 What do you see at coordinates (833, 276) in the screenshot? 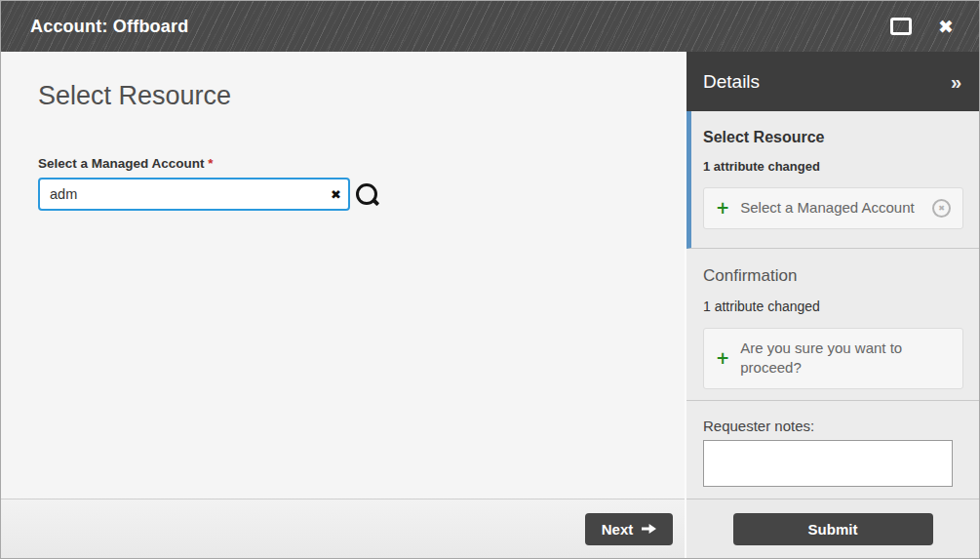
I see `section-title: Confirmation` at bounding box center [833, 276].